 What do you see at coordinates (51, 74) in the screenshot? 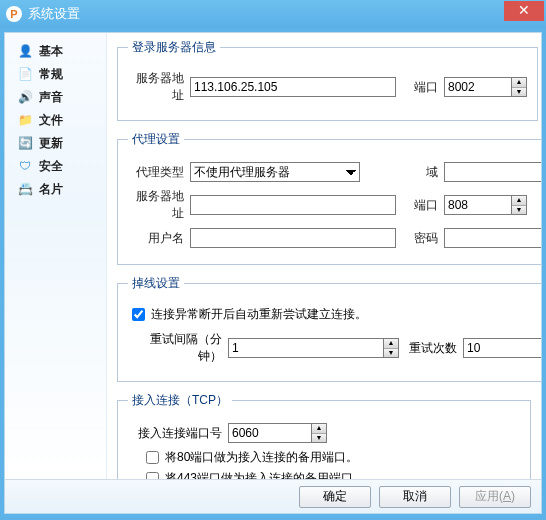
I see `sidebar-item-label: 常规` at bounding box center [51, 74].